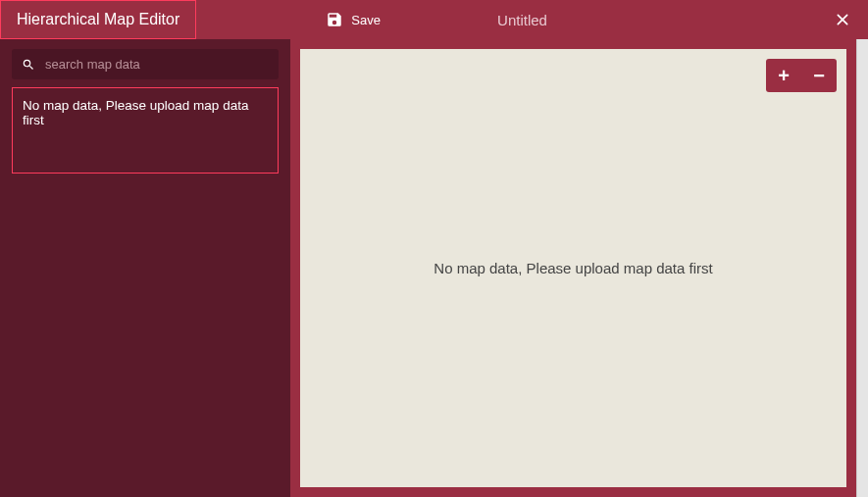 The width and height of the screenshot is (868, 497). I want to click on header-bar: Hierarchical Map Editor Save Untitled, so click(434, 20).